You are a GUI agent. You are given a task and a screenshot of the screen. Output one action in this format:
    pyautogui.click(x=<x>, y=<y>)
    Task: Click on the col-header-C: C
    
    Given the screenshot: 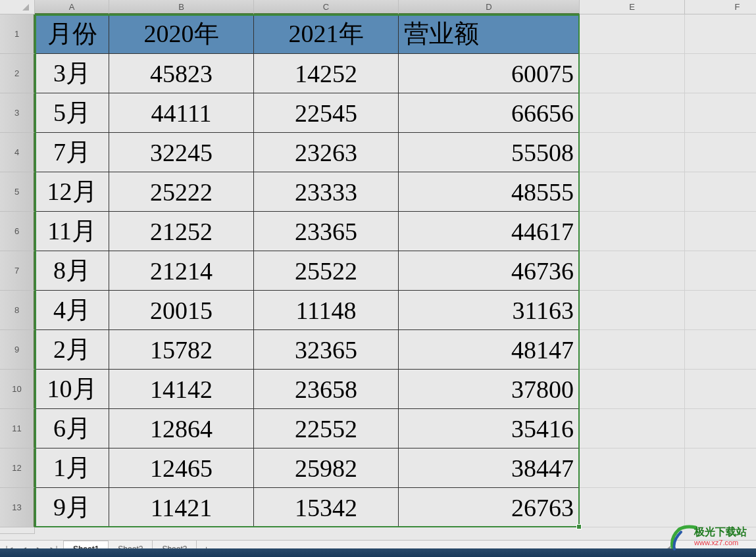 What is the action you would take?
    pyautogui.click(x=326, y=7)
    